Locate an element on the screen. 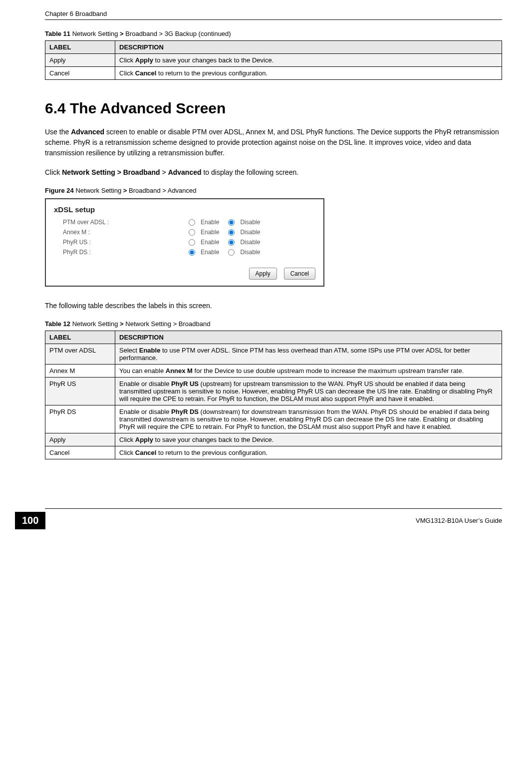 This screenshot has height=761, width=532. text: Network Setting > Broadband is located at coordinates (111, 172).